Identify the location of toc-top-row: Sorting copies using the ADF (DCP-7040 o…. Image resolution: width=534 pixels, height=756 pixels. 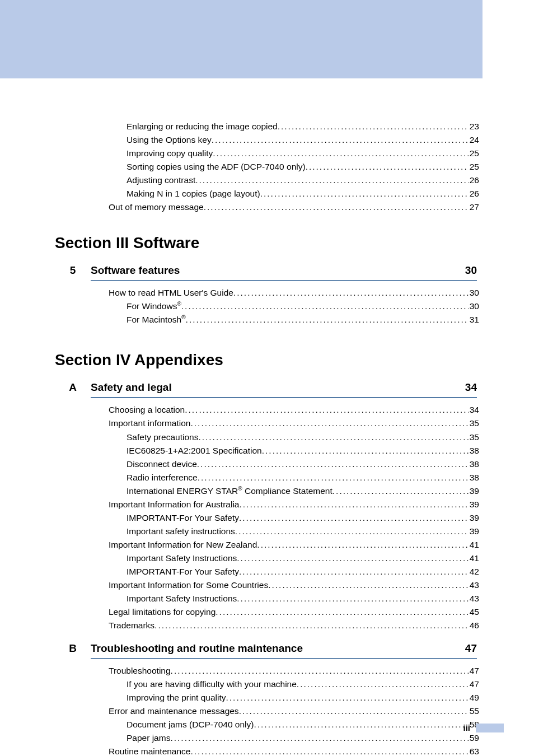
(267, 167).